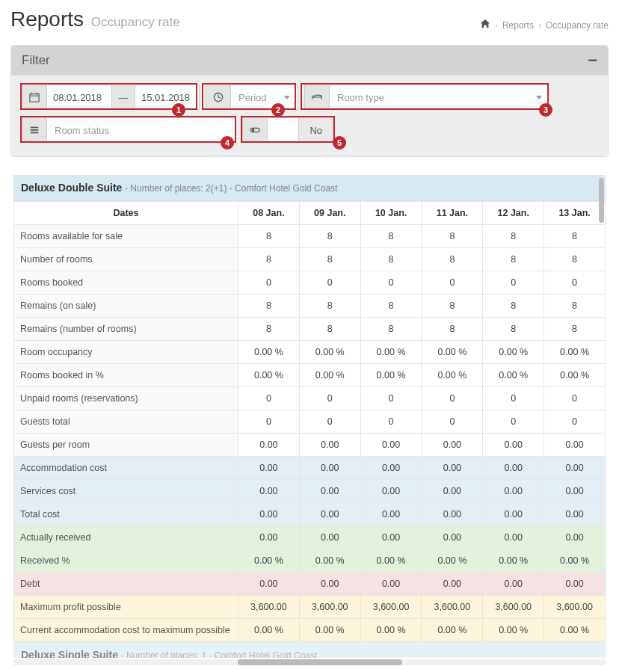 This screenshot has width=619, height=672. I want to click on col-header: 11 Jan., so click(452, 214).